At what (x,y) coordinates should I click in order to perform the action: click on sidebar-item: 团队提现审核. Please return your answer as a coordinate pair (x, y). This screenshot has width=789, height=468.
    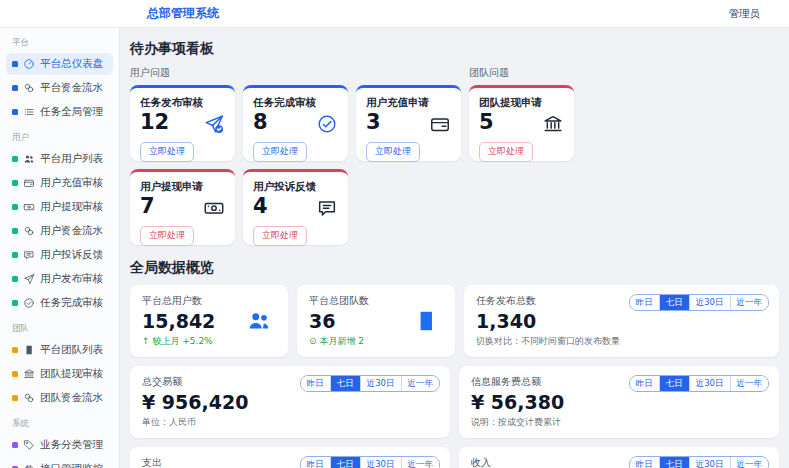
    Looking at the image, I should click on (60, 374).